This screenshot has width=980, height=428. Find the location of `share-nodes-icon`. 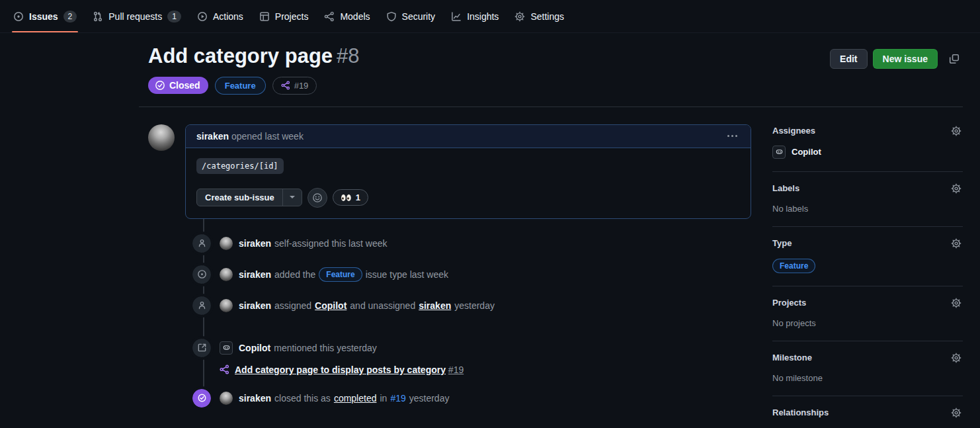

share-nodes-icon is located at coordinates (329, 17).